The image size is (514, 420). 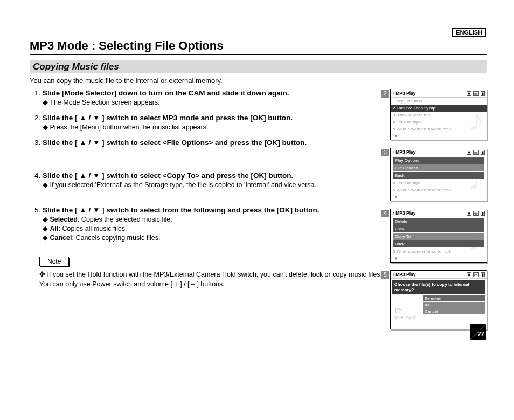 What do you see at coordinates (212, 142) in the screenshot?
I see `step-3: Slide the [ ▲ / ▼ ] switch to select <Fi…` at bounding box center [212, 142].